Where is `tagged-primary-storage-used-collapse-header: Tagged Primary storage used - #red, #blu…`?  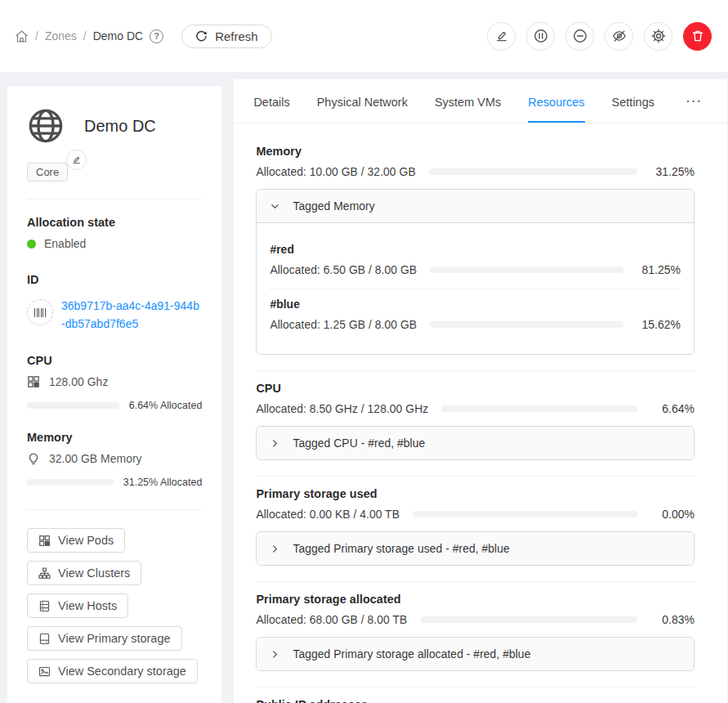 tagged-primary-storage-used-collapse-header: Tagged Primary storage used - #red, #blu… is located at coordinates (476, 549).